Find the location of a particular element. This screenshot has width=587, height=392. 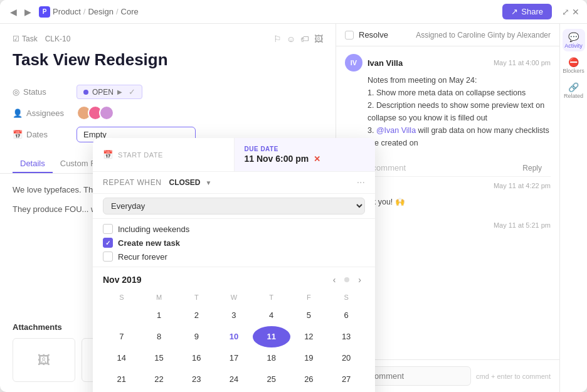

clear-due-date-button: ✕ is located at coordinates (317, 159).